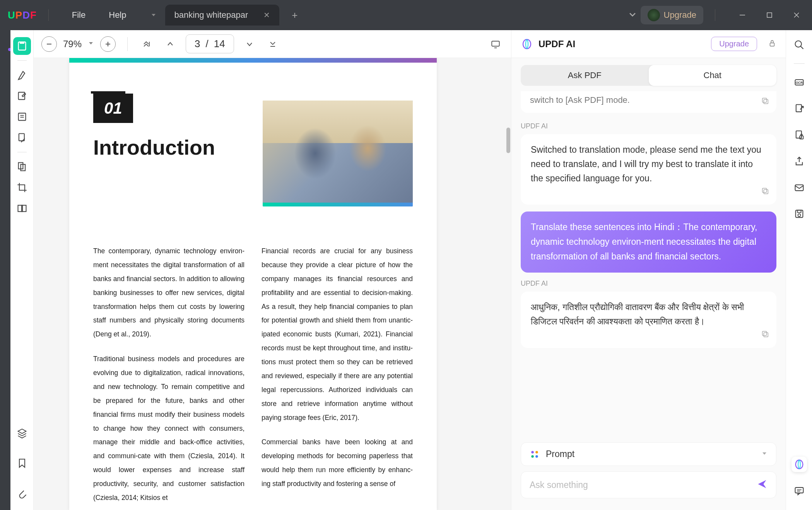  I want to click on menu-file: File, so click(79, 15).